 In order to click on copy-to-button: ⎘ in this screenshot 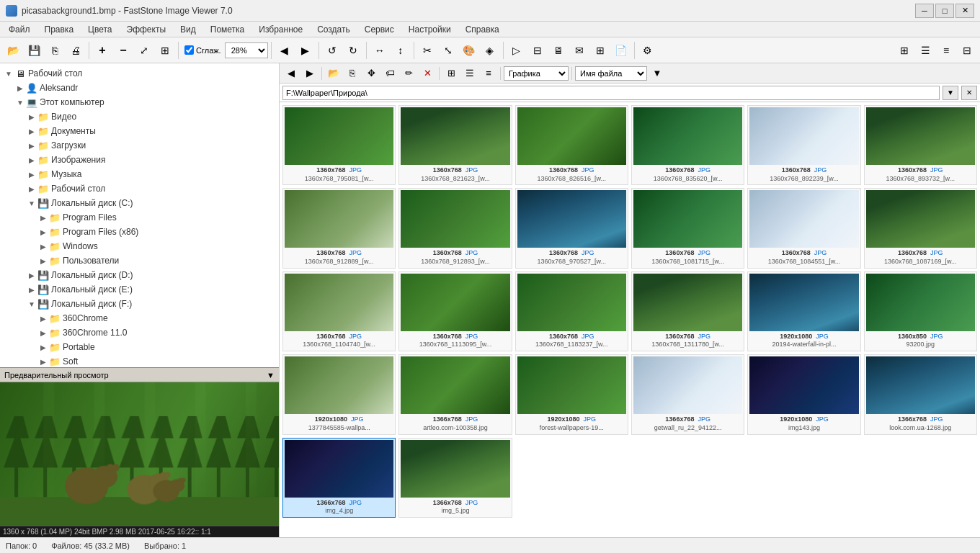, I will do `click(352, 73)`.